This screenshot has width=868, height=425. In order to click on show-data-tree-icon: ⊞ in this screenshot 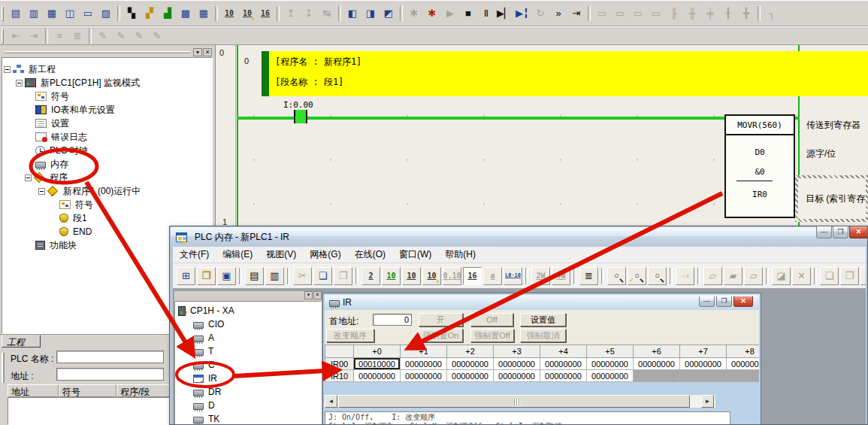, I will do `click(186, 276)`.